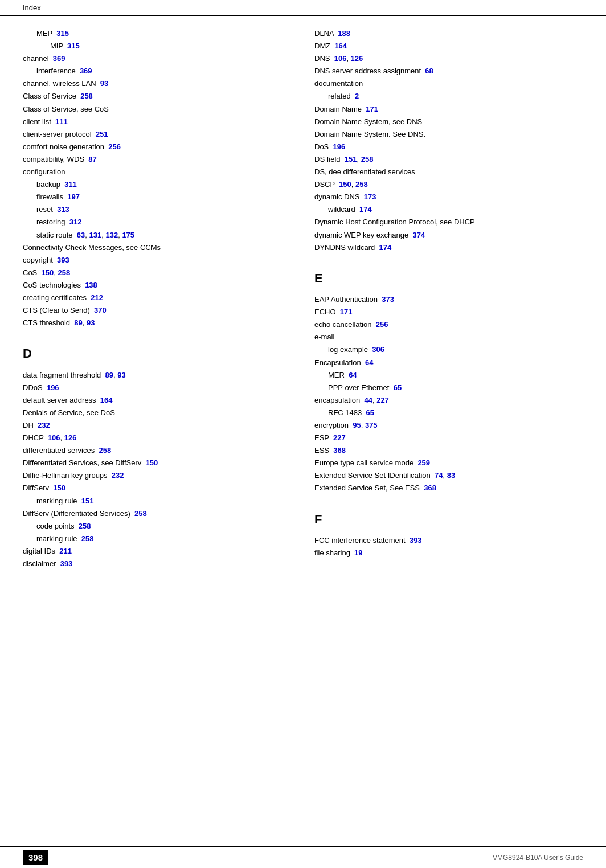 The width and height of the screenshot is (606, 868). Describe the element at coordinates (157, 526) in the screenshot. I see `index-entry: code points 258` at that location.